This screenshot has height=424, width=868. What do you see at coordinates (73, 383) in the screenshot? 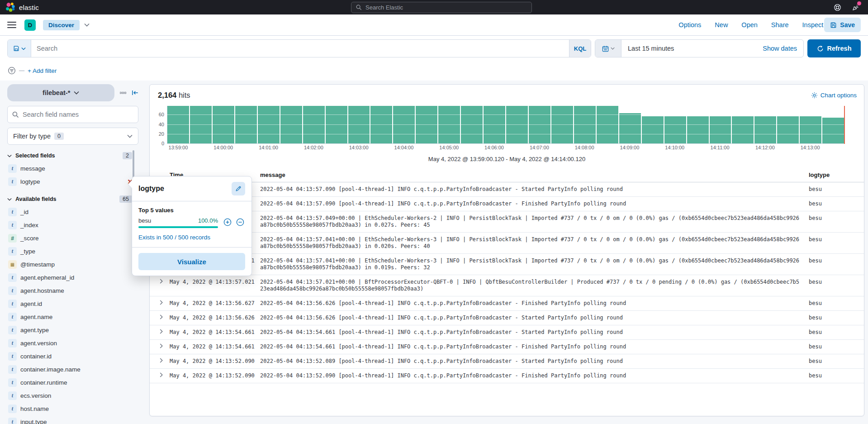
I see `field-item: t container.runtime` at bounding box center [73, 383].